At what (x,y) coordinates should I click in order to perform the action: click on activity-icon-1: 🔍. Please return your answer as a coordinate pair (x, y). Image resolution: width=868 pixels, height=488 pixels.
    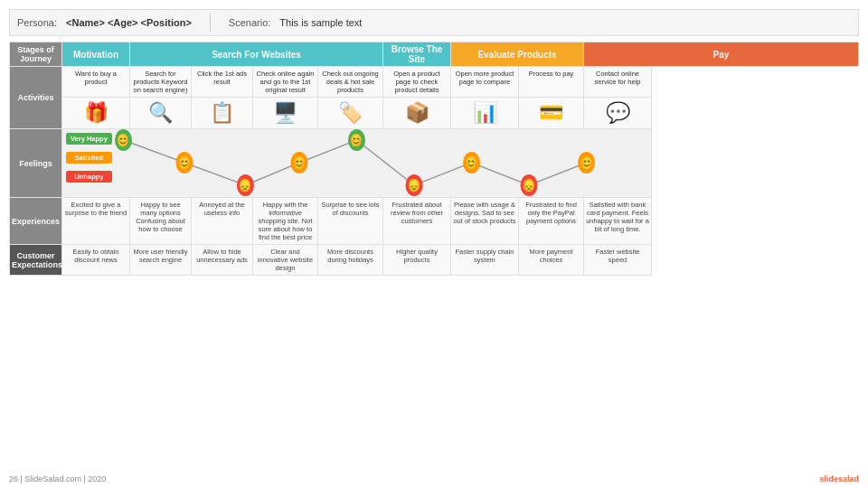
    Looking at the image, I should click on (161, 114).